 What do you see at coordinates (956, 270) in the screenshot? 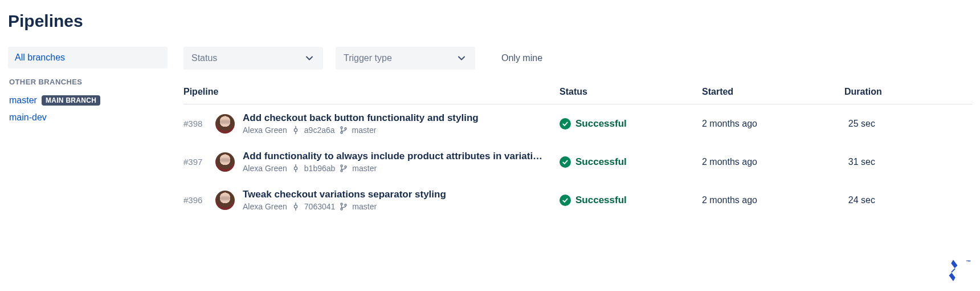
I see `toptal-logo: ™` at bounding box center [956, 270].